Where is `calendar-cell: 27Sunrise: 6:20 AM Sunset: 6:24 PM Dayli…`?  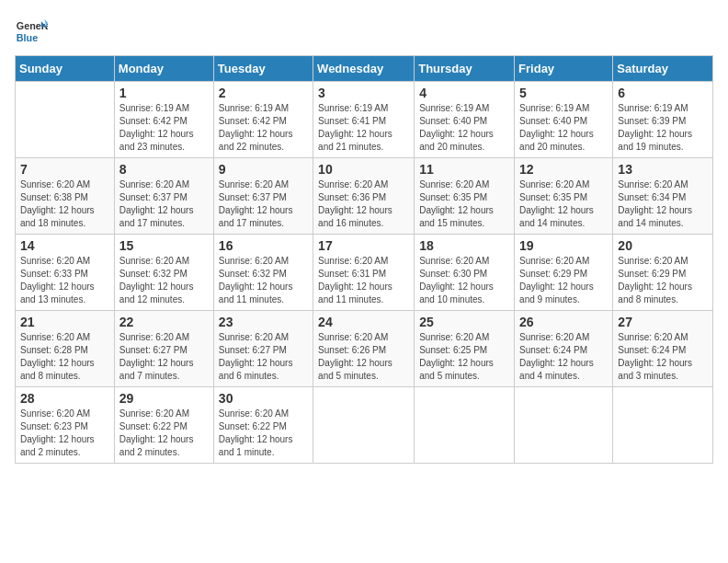
calendar-cell: 27Sunrise: 6:20 AM Sunset: 6:24 PM Dayli… is located at coordinates (664, 350).